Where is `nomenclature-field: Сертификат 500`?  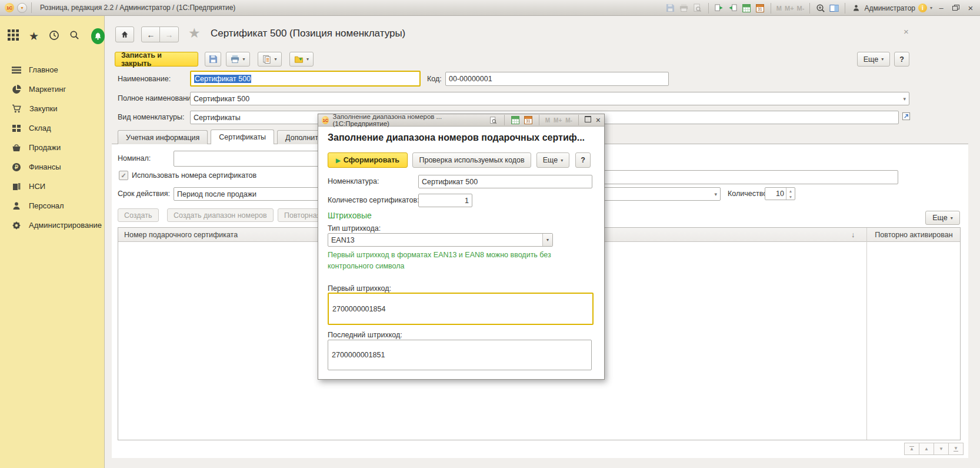
nomenclature-field: Сертификат 500 is located at coordinates (505, 181).